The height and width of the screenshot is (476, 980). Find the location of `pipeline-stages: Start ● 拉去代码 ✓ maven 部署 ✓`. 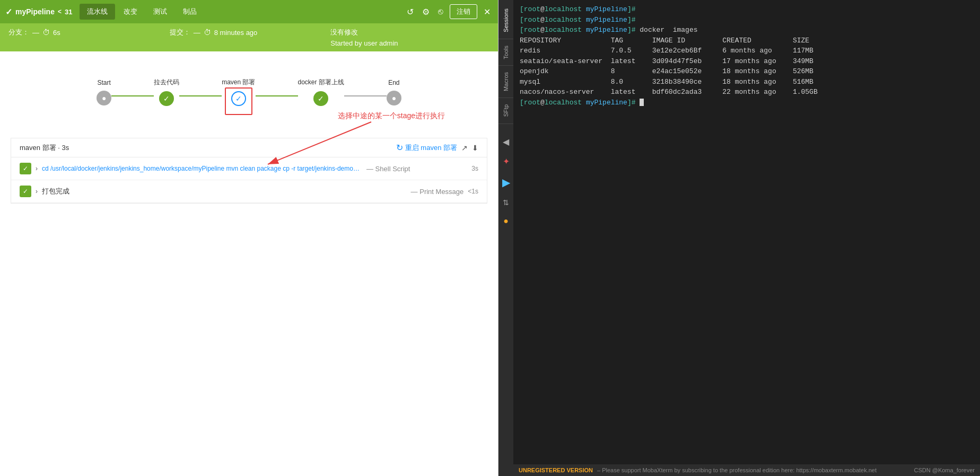

pipeline-stages: Start ● 拉去代码 ✓ maven 部署 ✓ is located at coordinates (249, 92).